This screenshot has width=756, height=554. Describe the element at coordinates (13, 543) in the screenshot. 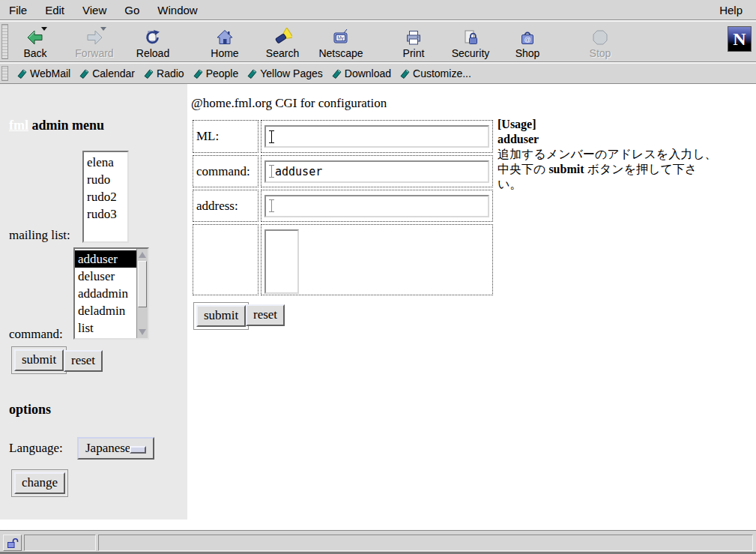

I see `unlocked-padlock-icon` at that location.